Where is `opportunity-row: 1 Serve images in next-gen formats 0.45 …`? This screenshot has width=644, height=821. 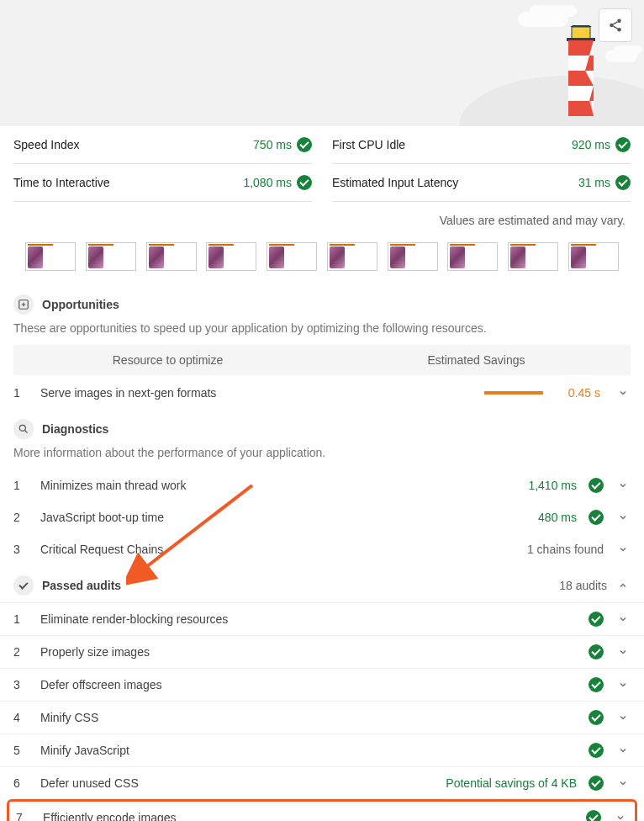
opportunity-row: 1 Serve images in next-gen formats 0.45 … is located at coordinates (322, 393).